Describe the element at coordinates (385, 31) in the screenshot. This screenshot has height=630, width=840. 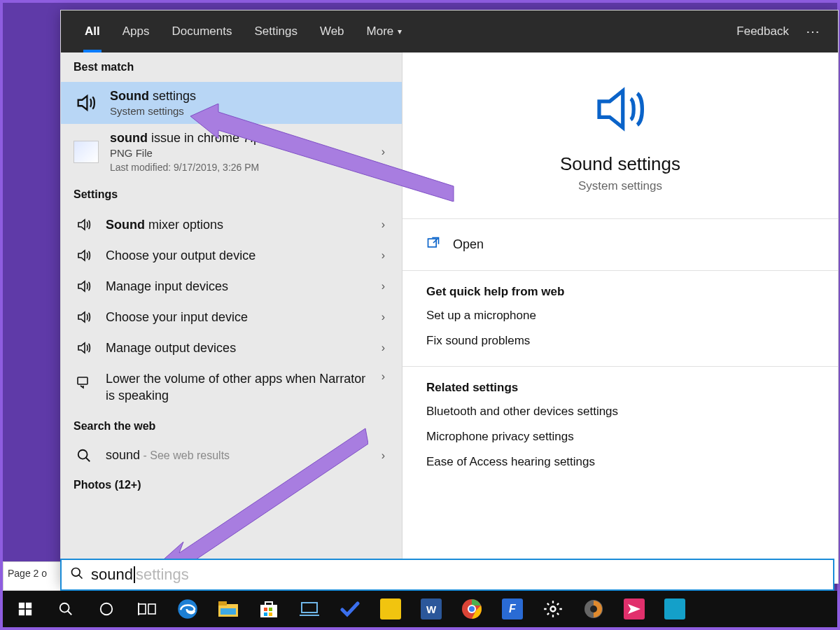
I see `tab-more: More▾` at that location.